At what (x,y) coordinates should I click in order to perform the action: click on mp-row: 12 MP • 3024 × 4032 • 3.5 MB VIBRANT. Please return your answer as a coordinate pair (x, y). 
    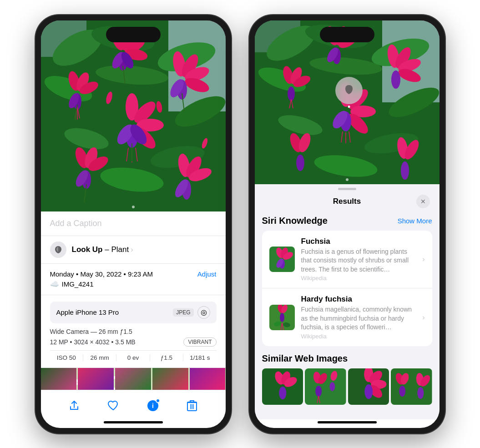
    Looking at the image, I should click on (133, 342).